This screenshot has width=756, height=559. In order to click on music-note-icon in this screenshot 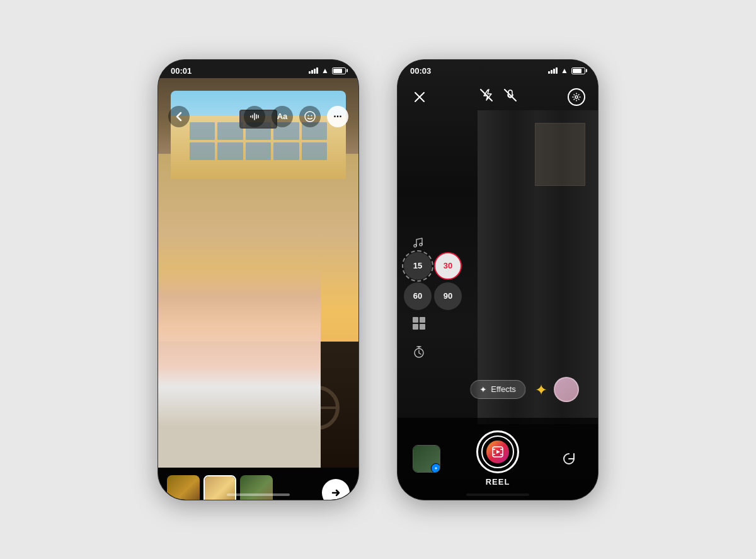, I will do `click(418, 245)`.